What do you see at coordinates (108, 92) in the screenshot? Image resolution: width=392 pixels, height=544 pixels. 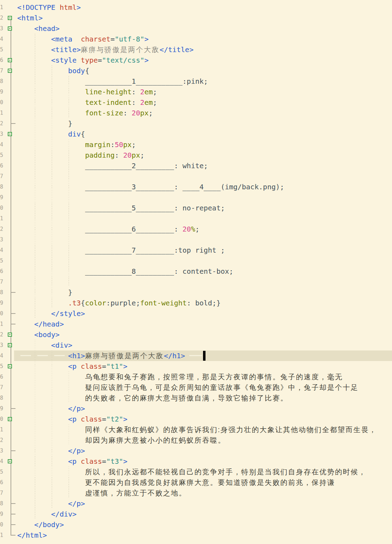 I see `token-p: line-height` at bounding box center [108, 92].